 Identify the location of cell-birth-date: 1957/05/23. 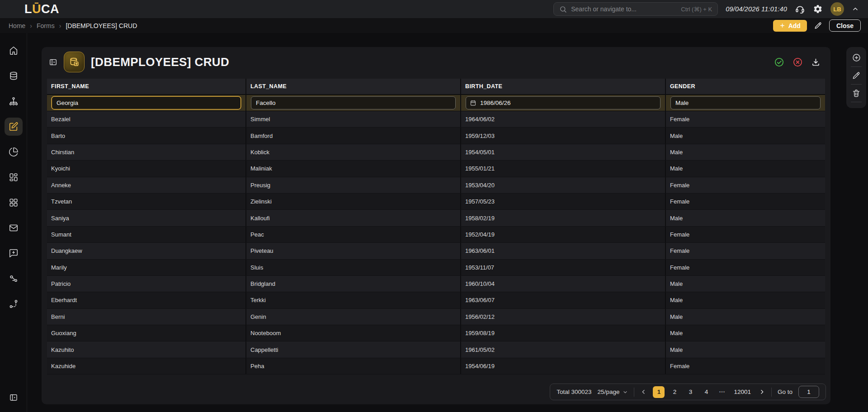
(563, 202).